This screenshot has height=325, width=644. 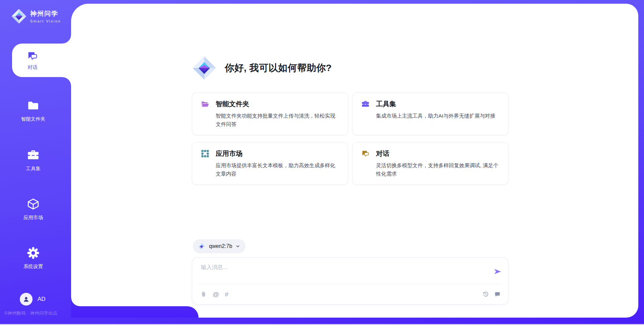 What do you see at coordinates (345, 267) in the screenshot?
I see `message-input: 输入消息...` at bounding box center [345, 267].